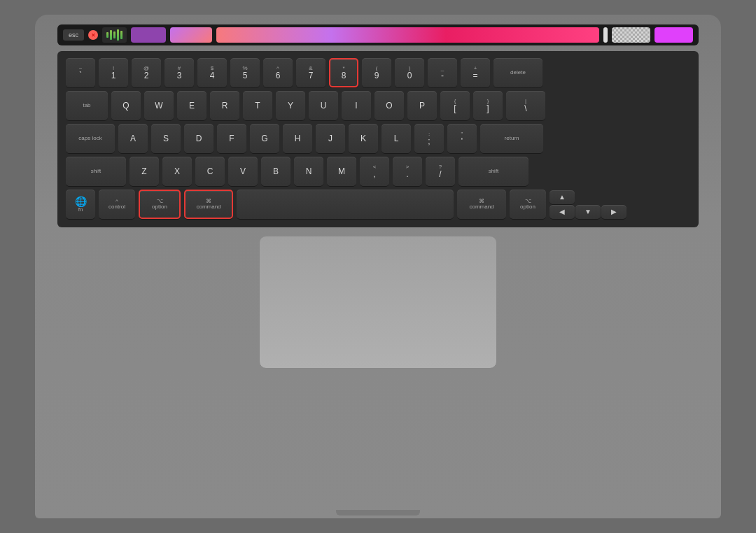 The image size is (756, 533). Describe the element at coordinates (377, 73) in the screenshot. I see `key-9: (9` at that location.